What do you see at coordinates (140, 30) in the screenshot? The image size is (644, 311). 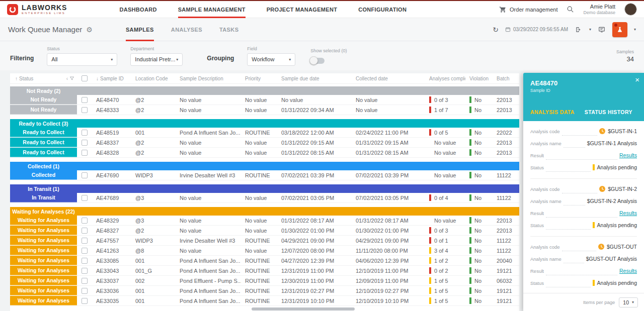 I see `toolbar-tab: SAMPLES` at bounding box center [140, 30].